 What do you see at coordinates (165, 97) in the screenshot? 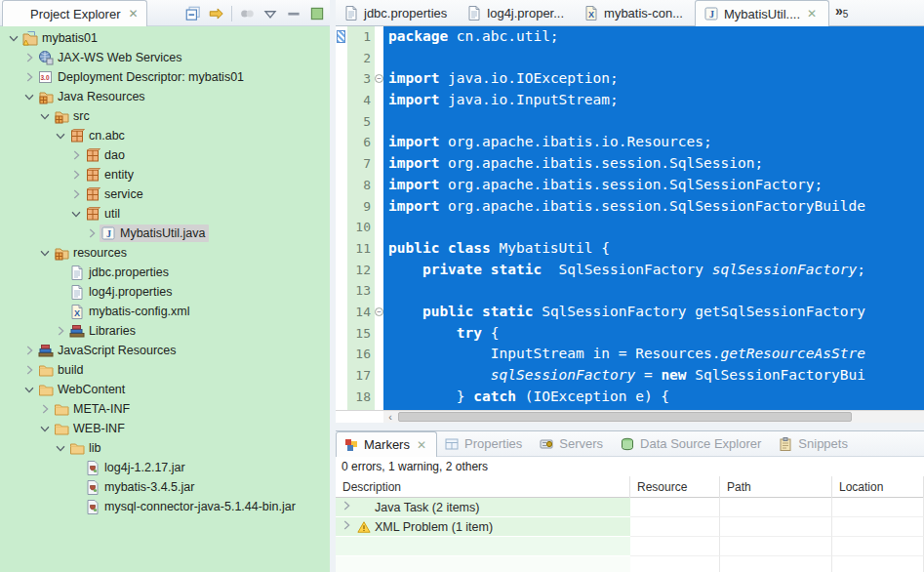
I see `tree-item-java-resources: Java Resources` at bounding box center [165, 97].